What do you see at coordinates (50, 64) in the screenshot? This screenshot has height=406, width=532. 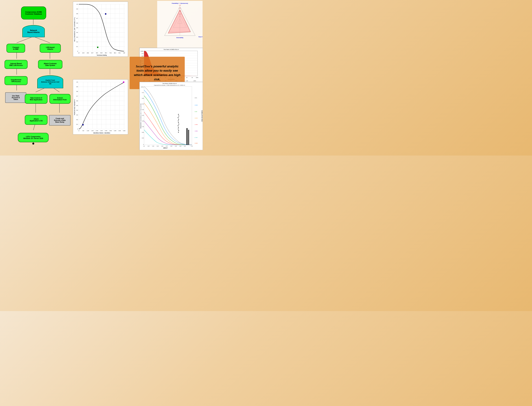 I see `node-attack-customer: Attack CustomerData System` at bounding box center [50, 64].